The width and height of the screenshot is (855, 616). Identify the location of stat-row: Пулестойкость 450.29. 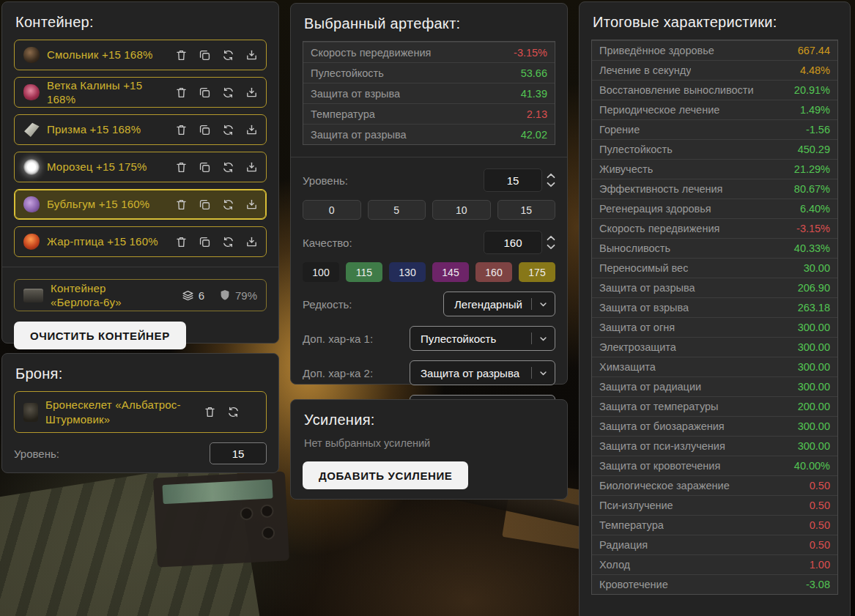
(715, 149).